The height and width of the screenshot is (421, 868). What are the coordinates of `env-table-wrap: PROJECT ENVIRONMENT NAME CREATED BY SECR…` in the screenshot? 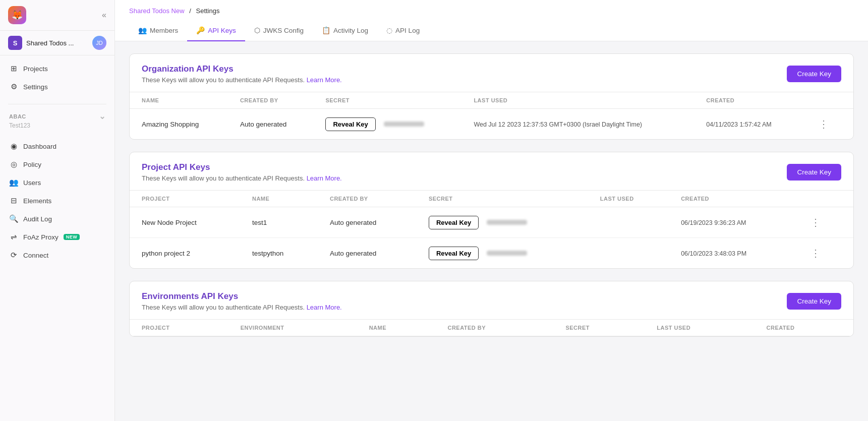 It's located at (491, 328).